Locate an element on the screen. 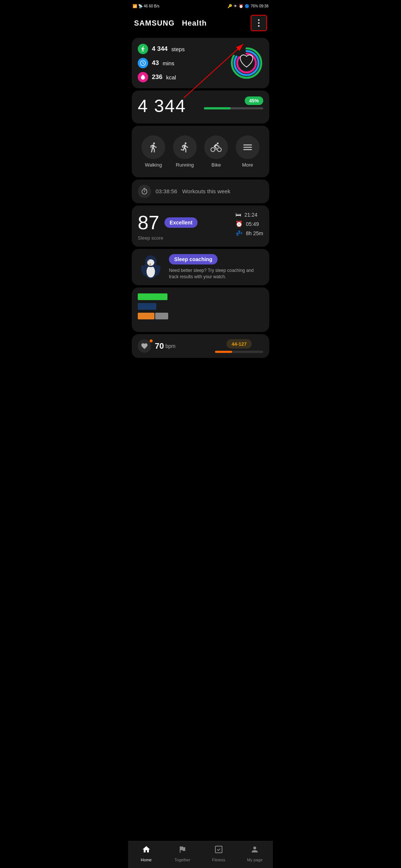  activity-summary-card: 4 344 steps 43 mins 236 kcal is located at coordinates (200, 63).